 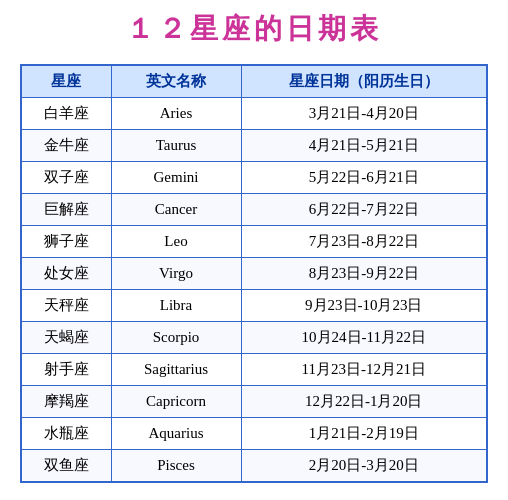 I want to click on cell-chinese: 双子座, so click(x=66, y=178).